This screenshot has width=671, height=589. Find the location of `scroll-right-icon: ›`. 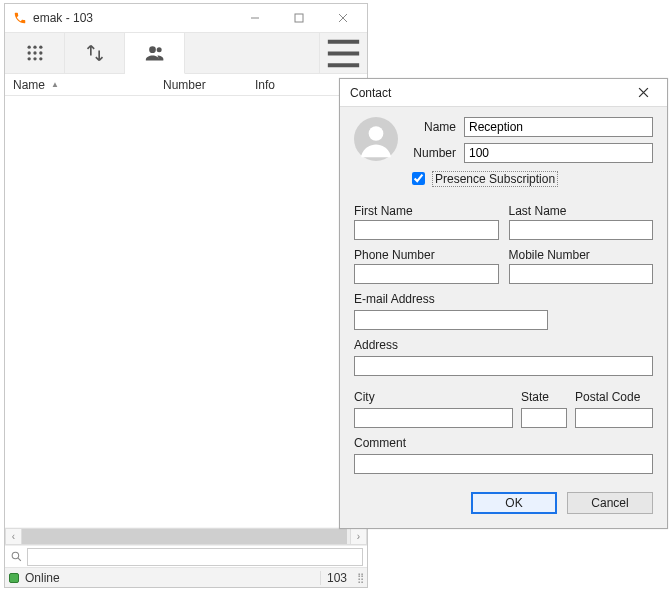

scroll-right-icon: › is located at coordinates (358, 536).